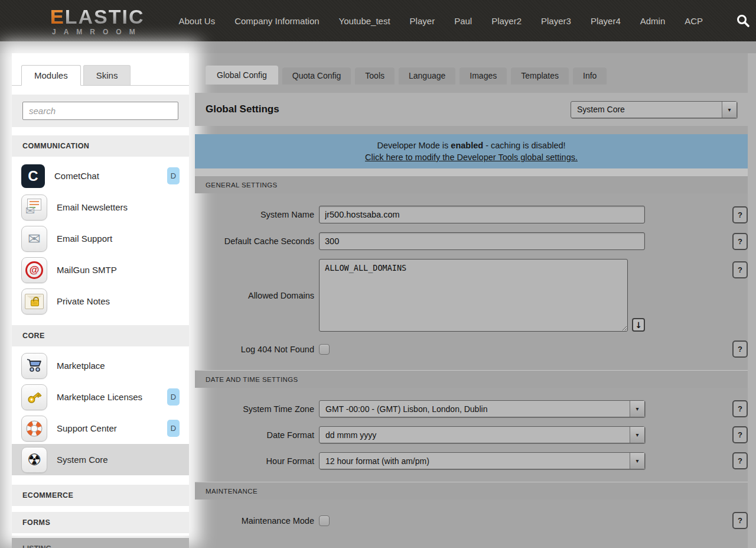 Image resolution: width=756 pixels, height=548 pixels. I want to click on sidebar-item-email-support: ✉ Email Support, so click(100, 239).